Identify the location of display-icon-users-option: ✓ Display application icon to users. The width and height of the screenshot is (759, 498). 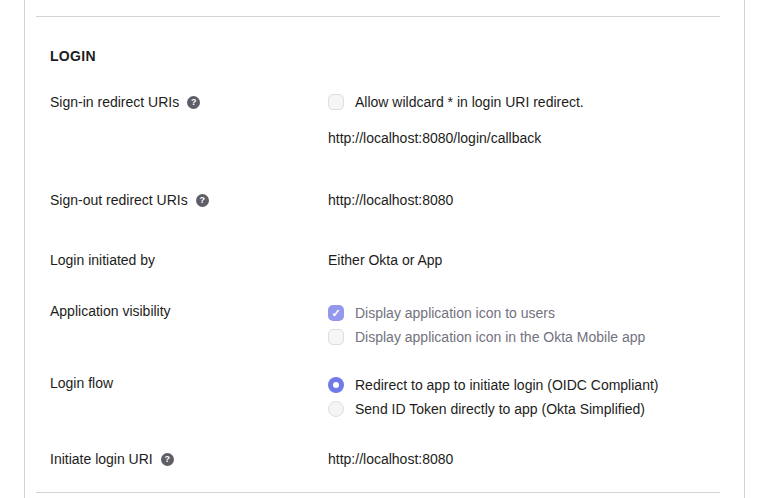
(524, 313).